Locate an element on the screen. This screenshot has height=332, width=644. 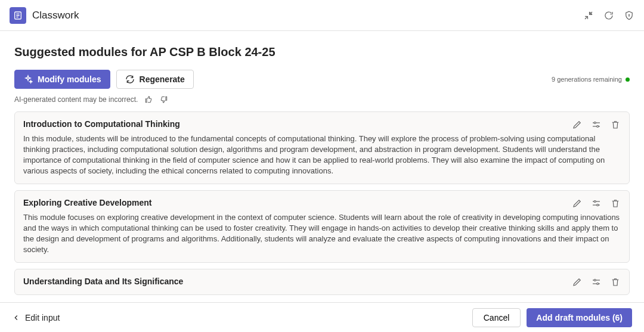
thumbs-up-icon is located at coordinates (148, 100).